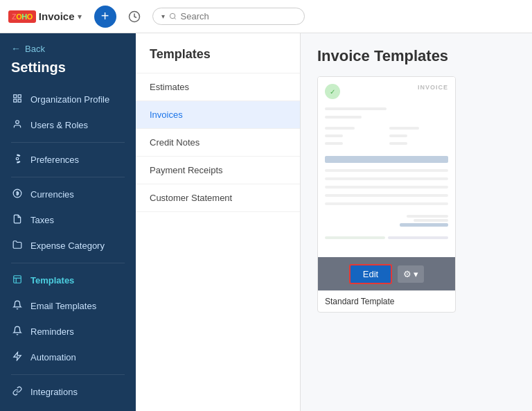 This screenshot has height=411, width=532. I want to click on template-card: ✓ INVOICE, so click(387, 194).